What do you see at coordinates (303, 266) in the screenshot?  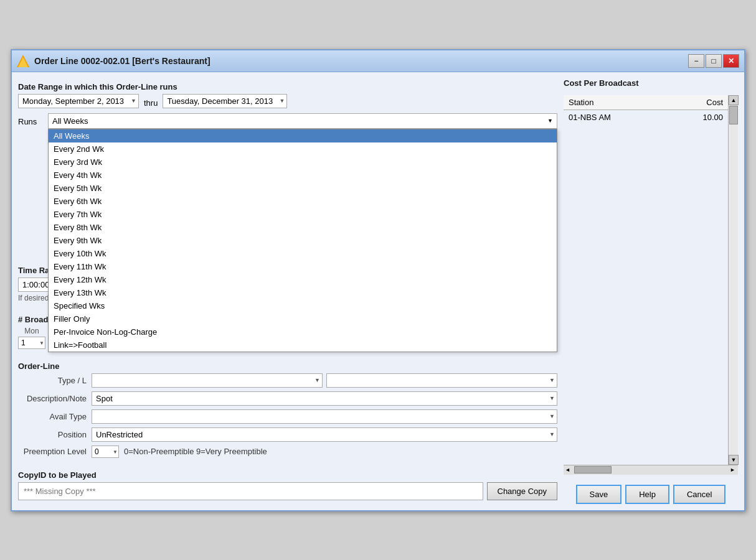 I see `runs-option-every-11th: Every 11th Wk` at bounding box center [303, 266].